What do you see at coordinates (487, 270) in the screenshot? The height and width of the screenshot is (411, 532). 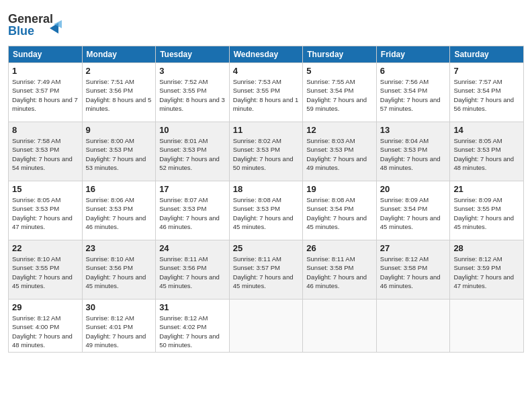 I see `calendar-cell: 28Sunrise: 8:12 AMSunset: 3:59 PMDayligh…` at bounding box center [487, 270].